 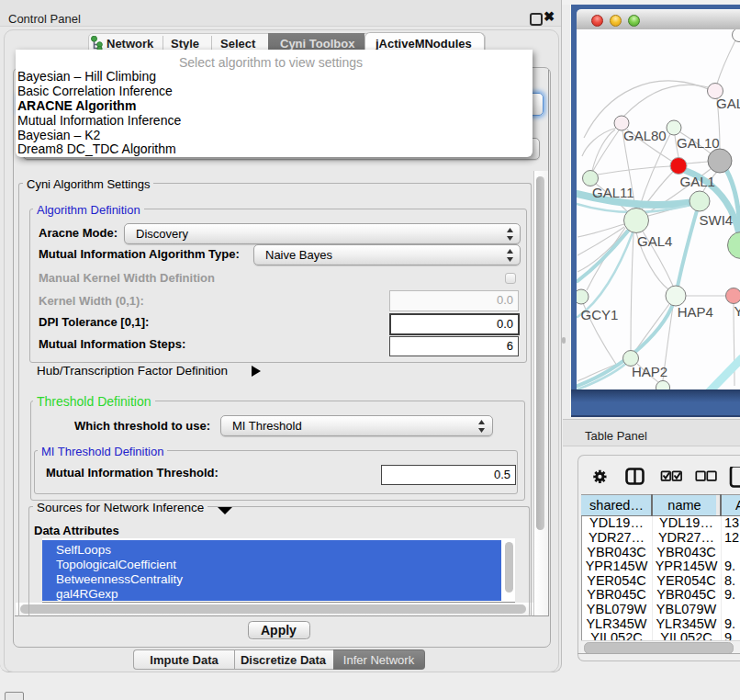 I want to click on svg-text: GCY1, so click(x=600, y=314).